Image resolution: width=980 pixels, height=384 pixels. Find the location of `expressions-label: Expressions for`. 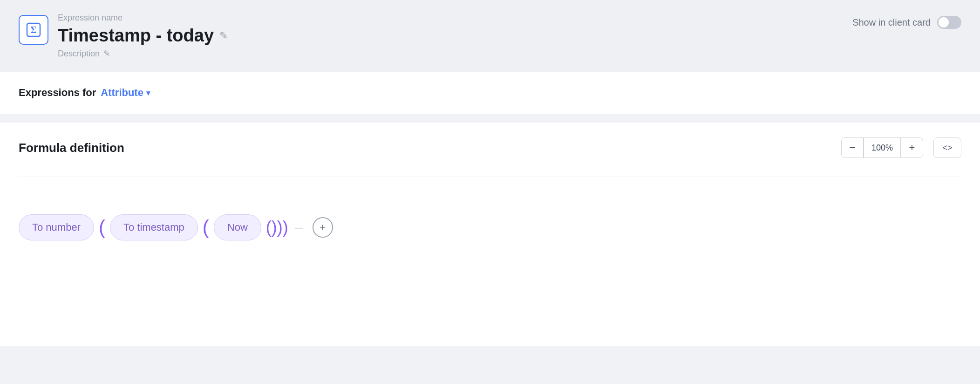

expressions-label: Expressions for is located at coordinates (57, 93).